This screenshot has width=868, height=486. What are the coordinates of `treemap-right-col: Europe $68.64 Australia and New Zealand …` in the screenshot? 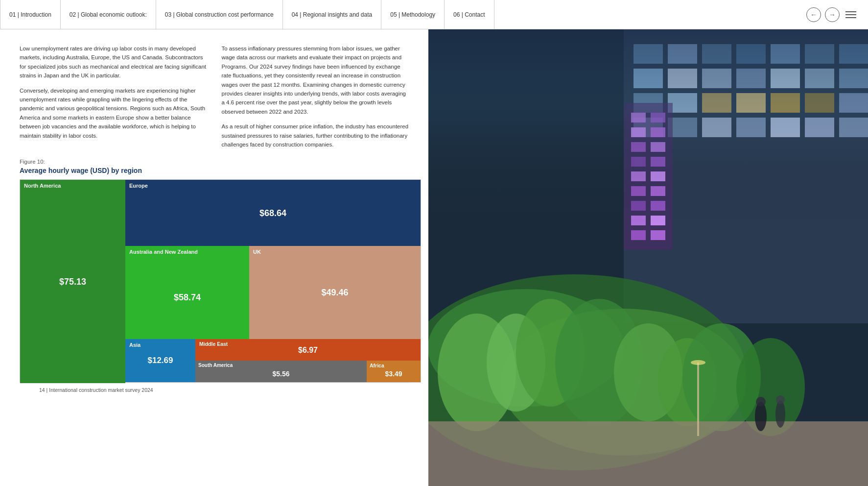 It's located at (273, 281).